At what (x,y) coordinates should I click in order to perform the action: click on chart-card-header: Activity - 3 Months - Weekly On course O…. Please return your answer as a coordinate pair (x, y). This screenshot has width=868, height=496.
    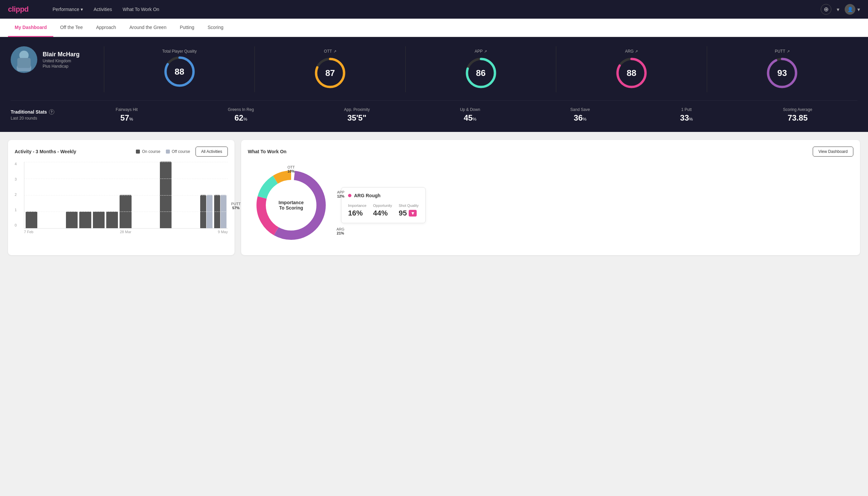
    Looking at the image, I should click on (121, 152).